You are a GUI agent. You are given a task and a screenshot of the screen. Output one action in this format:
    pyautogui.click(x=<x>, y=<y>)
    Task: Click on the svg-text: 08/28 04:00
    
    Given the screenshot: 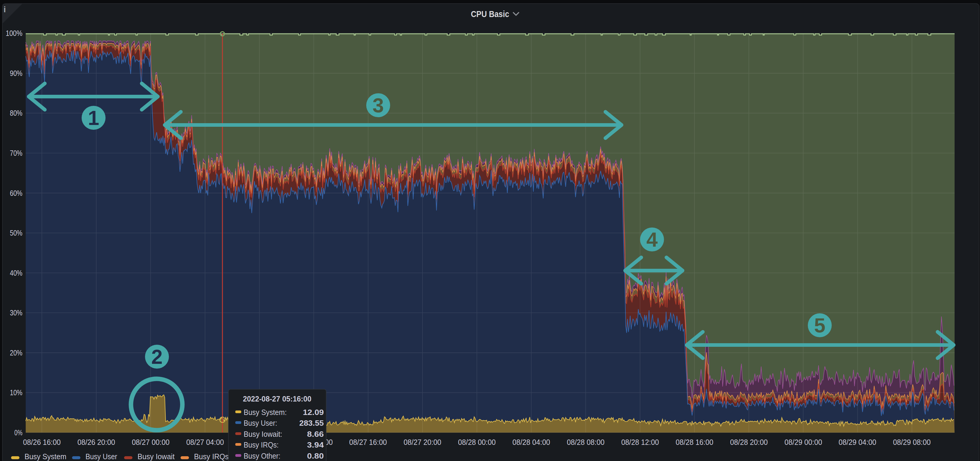 What is the action you would take?
    pyautogui.click(x=531, y=442)
    